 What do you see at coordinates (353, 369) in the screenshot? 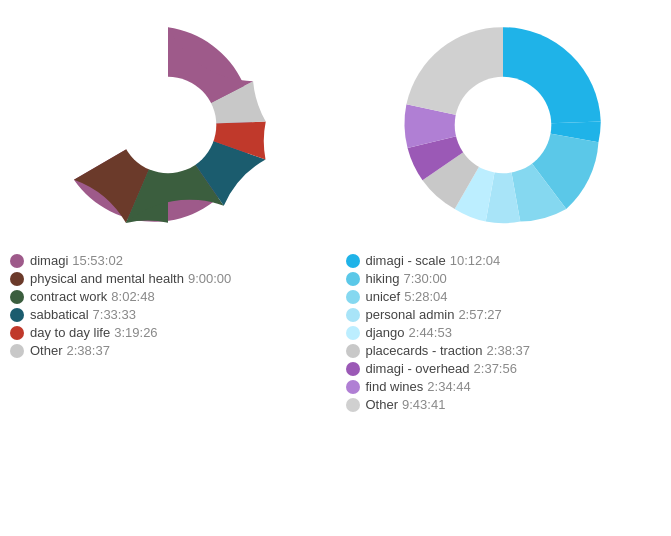
I see `dimagi-overhead-dot` at bounding box center [353, 369].